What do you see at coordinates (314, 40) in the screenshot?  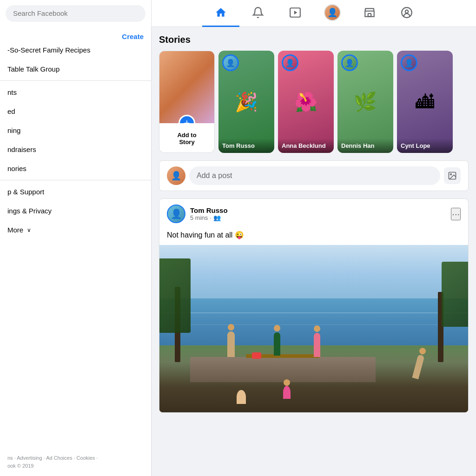 I see `stories-title: Stories` at bounding box center [314, 40].